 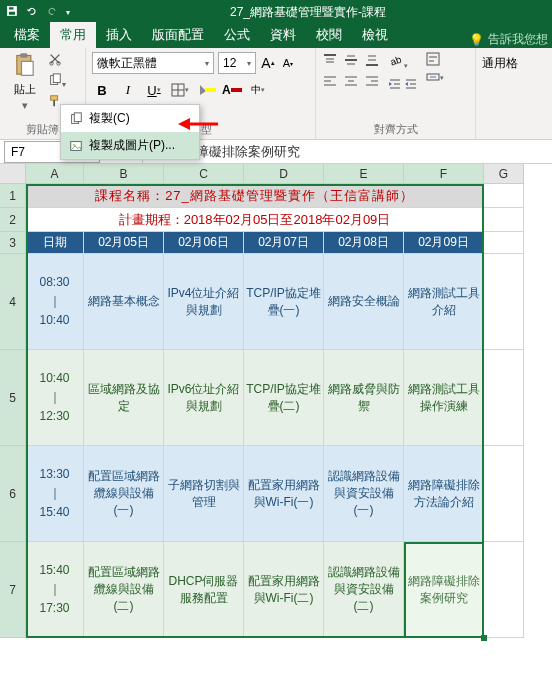 What do you see at coordinates (352, 61) in the screenshot?
I see `align-middle-icon` at bounding box center [352, 61].